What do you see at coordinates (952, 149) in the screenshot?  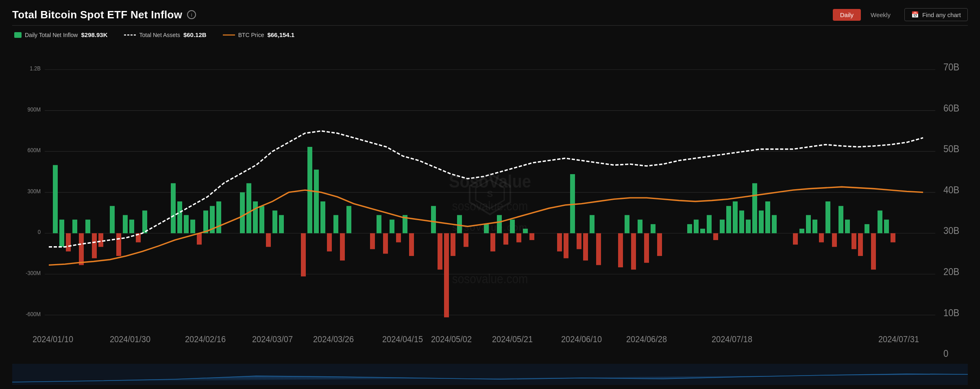 I see `svg-text: 50B` at bounding box center [952, 149].